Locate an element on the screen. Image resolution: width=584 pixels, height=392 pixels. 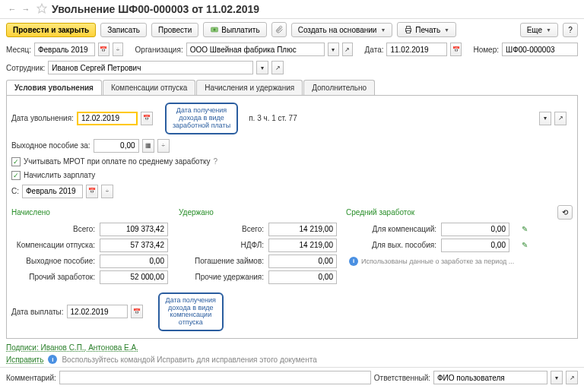
other-w-label: Прочие удержания: is located at coordinates (222, 277).